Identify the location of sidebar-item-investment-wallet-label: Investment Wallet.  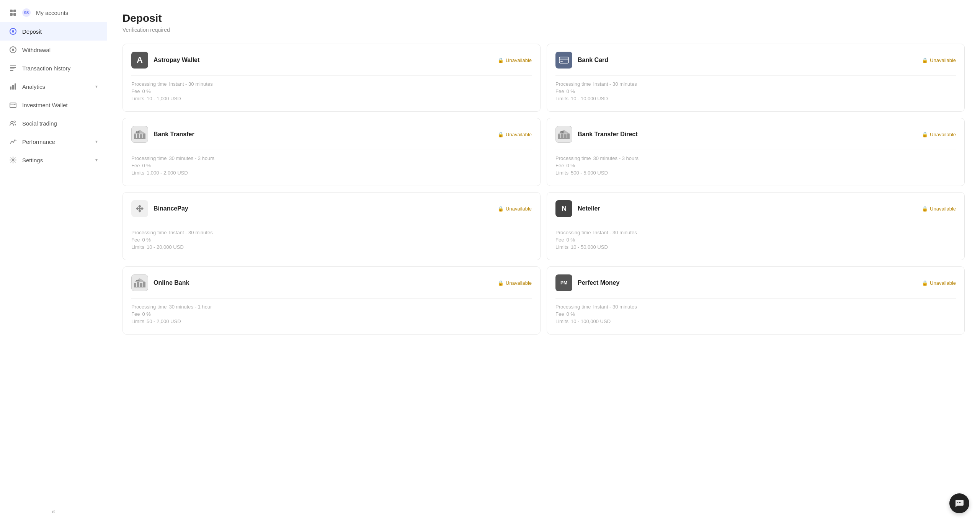
(45, 105).